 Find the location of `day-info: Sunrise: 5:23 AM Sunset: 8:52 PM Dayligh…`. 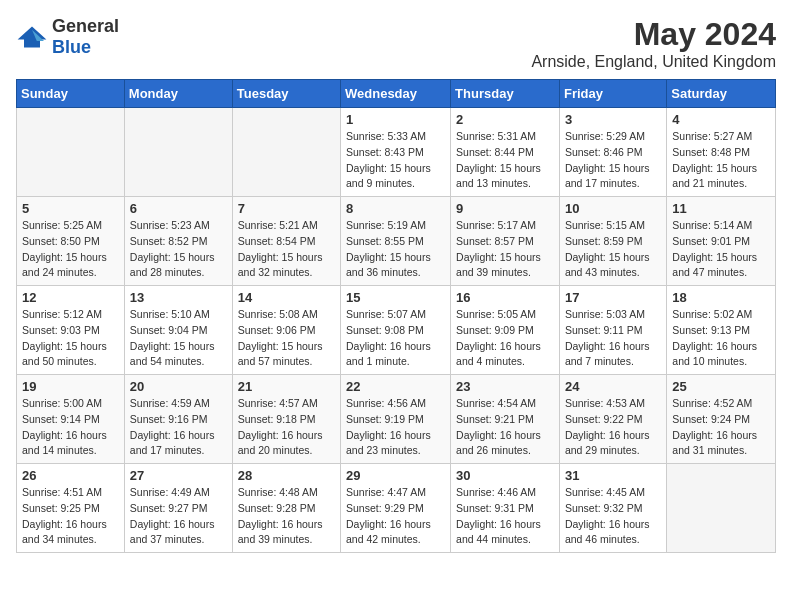

day-info: Sunrise: 5:23 AM Sunset: 8:52 PM Dayligh… is located at coordinates (178, 250).